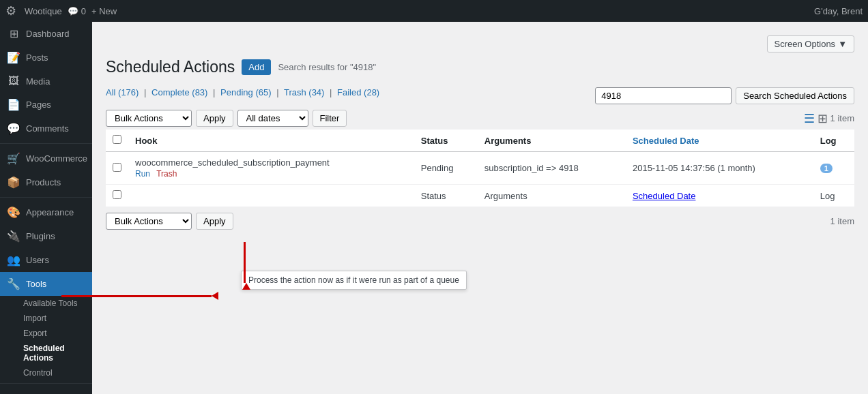  I want to click on sidebar-sub-export: Export, so click(46, 333).